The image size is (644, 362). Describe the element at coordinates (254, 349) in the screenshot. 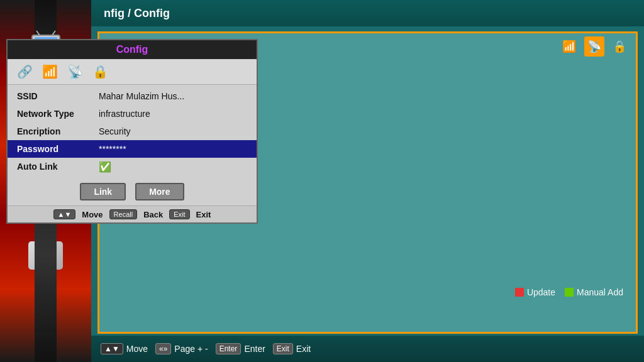

I see `enter-label: Enter` at that location.